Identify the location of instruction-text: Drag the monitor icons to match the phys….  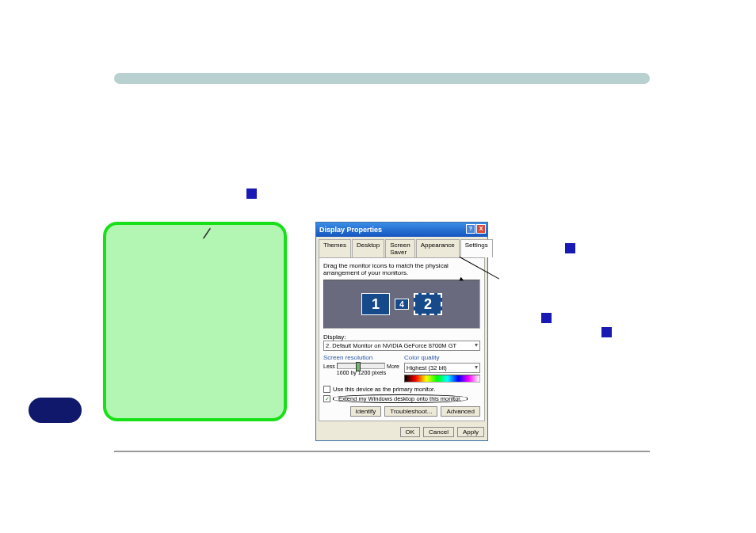
(402, 269).